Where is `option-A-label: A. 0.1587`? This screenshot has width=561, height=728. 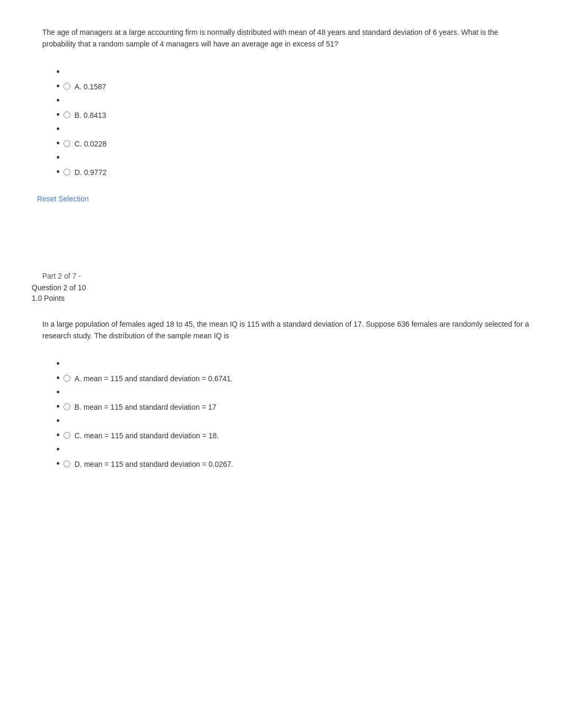 option-A-label: A. 0.1587 is located at coordinates (85, 87).